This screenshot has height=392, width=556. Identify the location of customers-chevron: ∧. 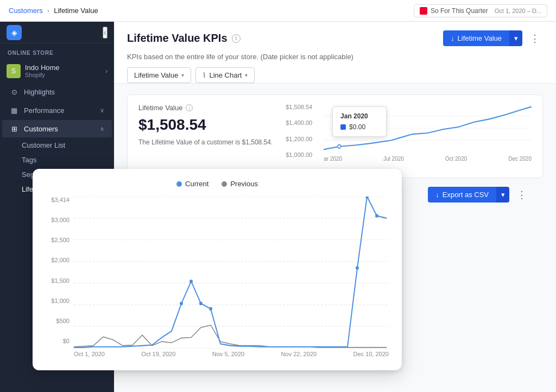
(102, 129).